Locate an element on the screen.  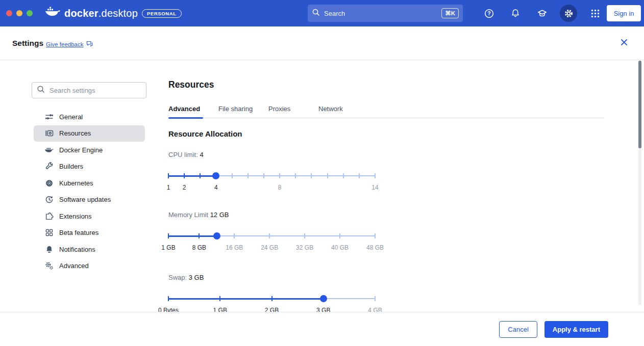
settings-search-input: Search settings is located at coordinates (89, 90).